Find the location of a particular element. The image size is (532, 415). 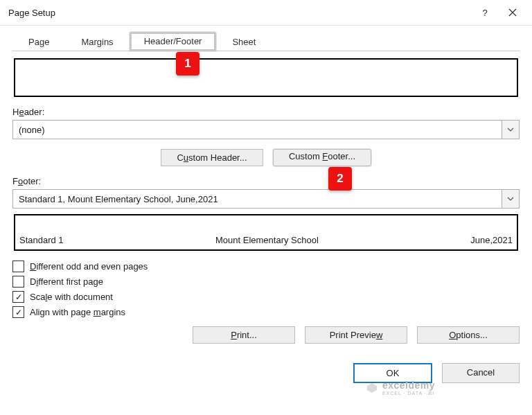

tab-page: Page is located at coordinates (39, 42).